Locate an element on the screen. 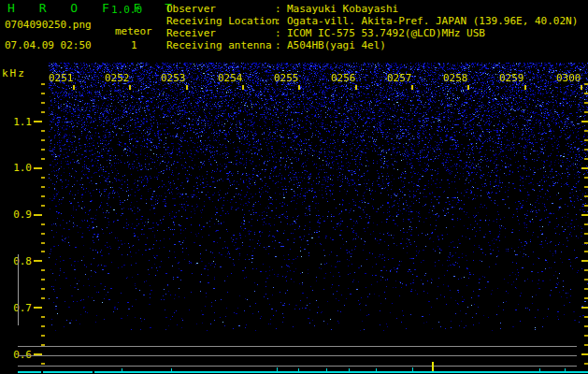 The image size is (588, 374). noise-level-trace is located at coordinates (303, 372).